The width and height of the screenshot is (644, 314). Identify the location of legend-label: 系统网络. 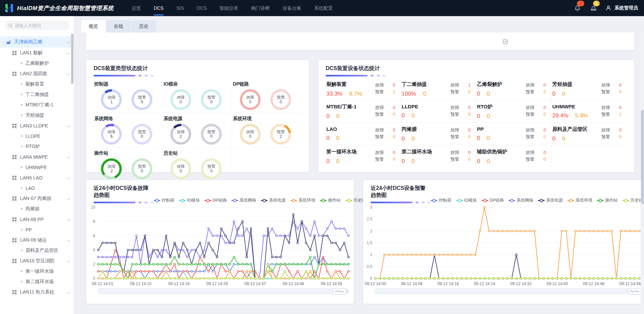
(525, 201).